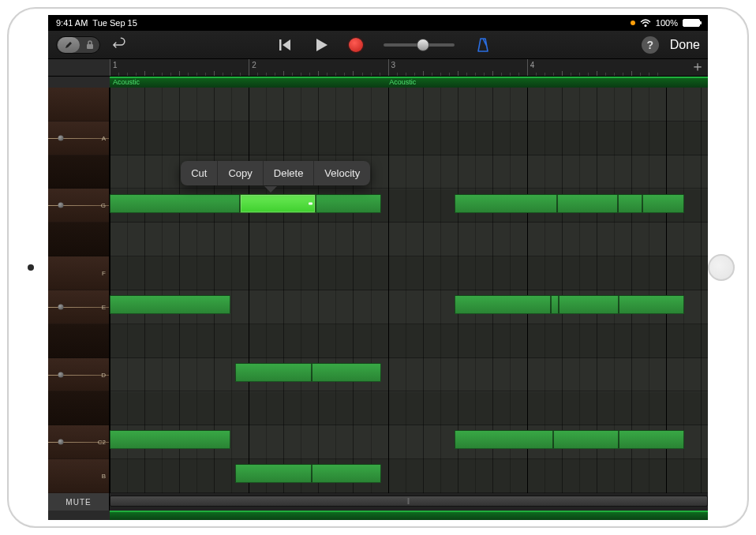 This screenshot has width=756, height=535. I want to click on fret-row: A, so click(79, 139).